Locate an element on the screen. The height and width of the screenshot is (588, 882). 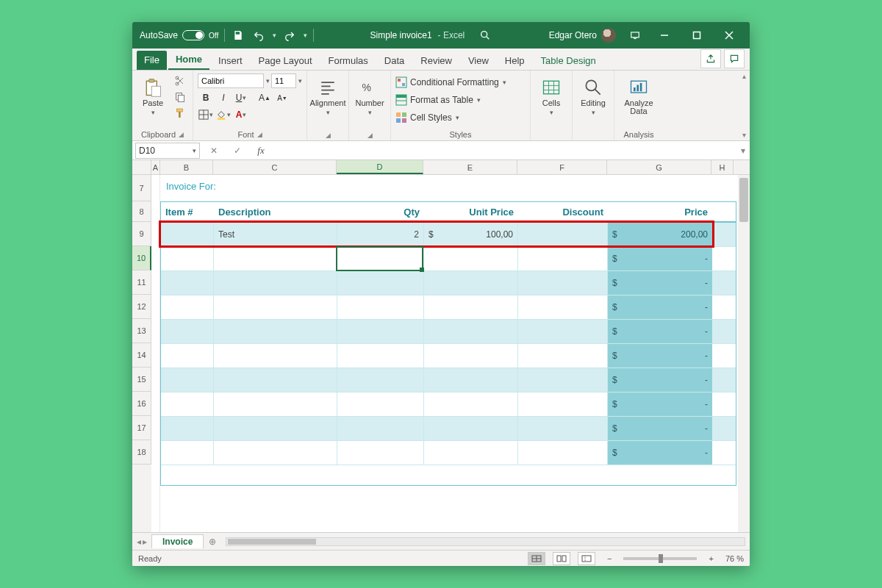
column-header-G: G is located at coordinates (659, 168).